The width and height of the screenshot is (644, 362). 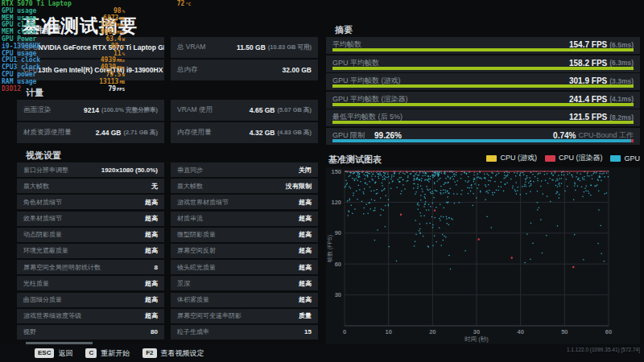 What do you see at coordinates (130, 110) in the screenshot?
I see `metric-row-subvalue: (100.0% 完整分辨率)` at bounding box center [130, 110].